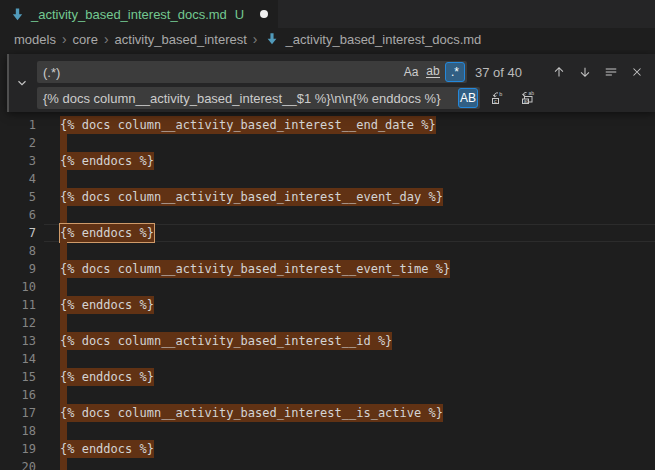  Describe the element at coordinates (264, 14) in the screenshot. I see `modified-indicator` at that location.